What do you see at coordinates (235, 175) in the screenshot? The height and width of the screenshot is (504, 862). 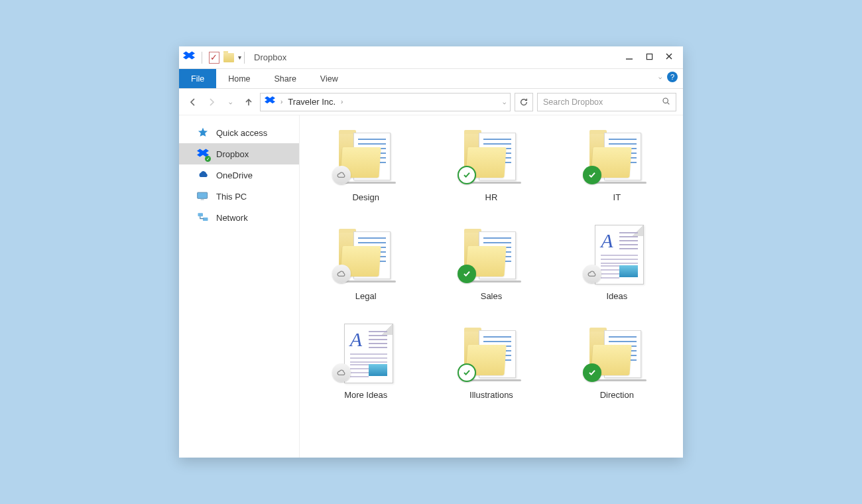 I see `sidebar-item-label: OneDrive` at bounding box center [235, 175].